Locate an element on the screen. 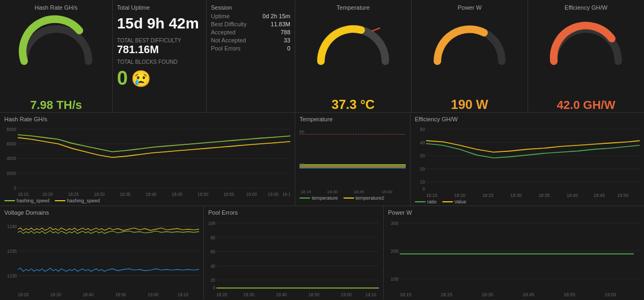 The height and width of the screenshot is (300, 644). session-row-not-accepted: Not Accepted 33 is located at coordinates (251, 40).